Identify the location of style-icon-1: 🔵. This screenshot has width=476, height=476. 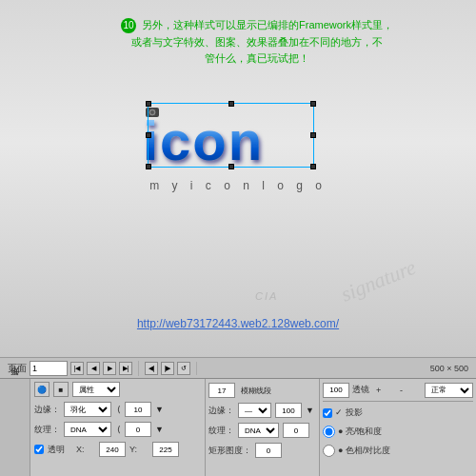
(42, 389).